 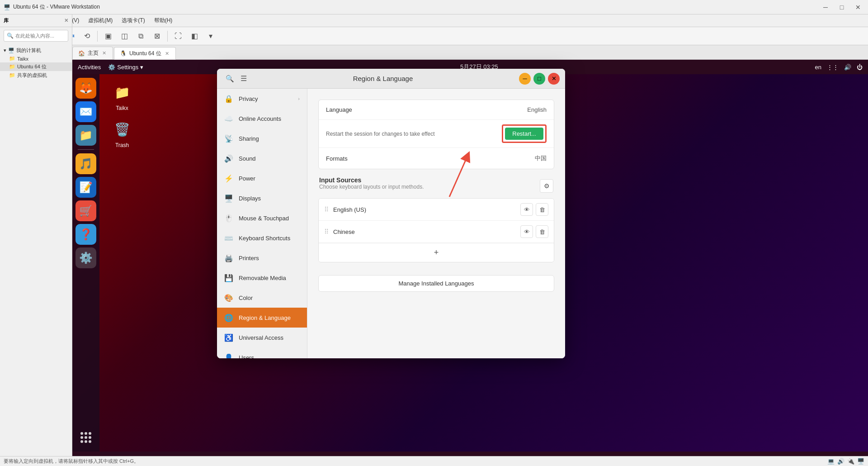 I want to click on restart-highlight-box: Restart..., so click(x=524, y=134).